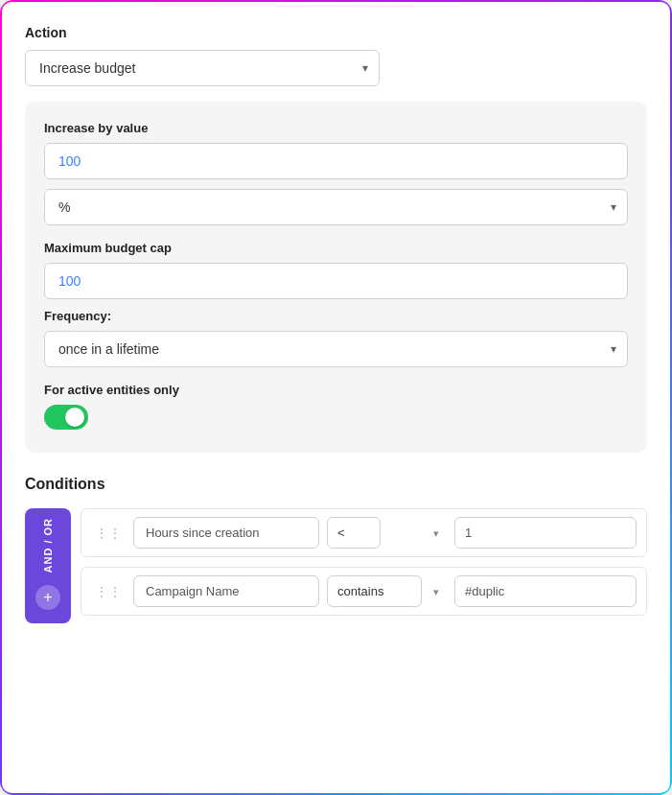 This screenshot has height=795, width=672. Describe the element at coordinates (387, 533) in the screenshot. I see `condition-operator-wrapper-1: < > = <= >= ▾` at that location.